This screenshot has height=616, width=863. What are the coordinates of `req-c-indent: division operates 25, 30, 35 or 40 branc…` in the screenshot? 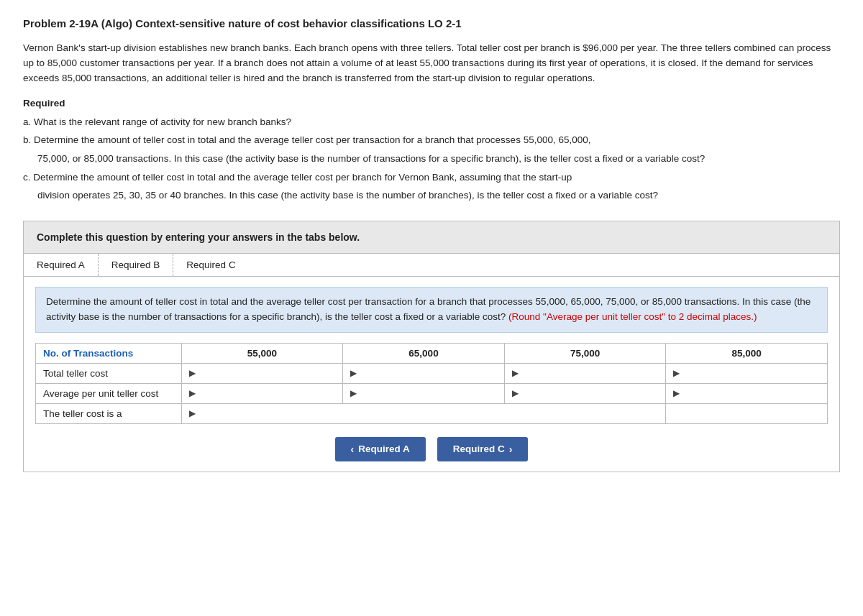 It's located at (432, 196).